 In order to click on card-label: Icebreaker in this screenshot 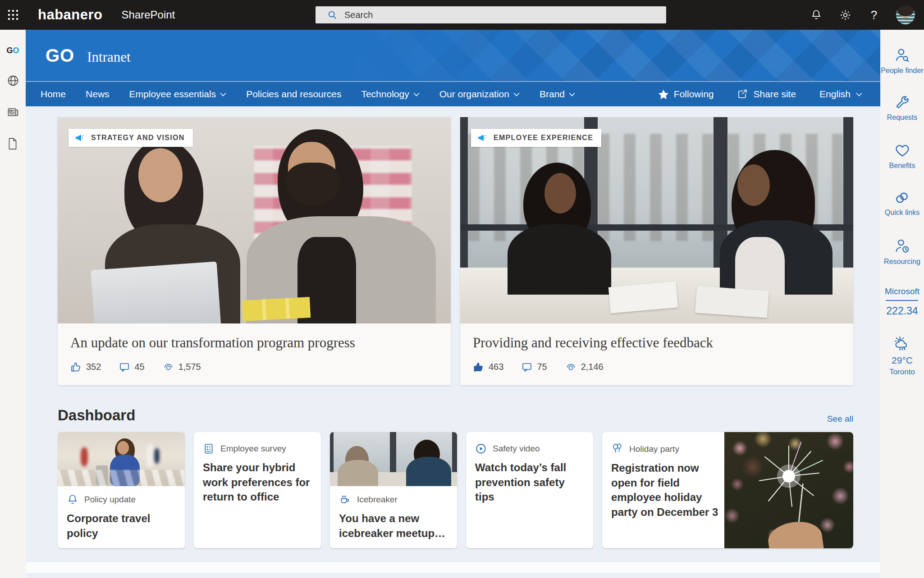, I will do `click(377, 500)`.